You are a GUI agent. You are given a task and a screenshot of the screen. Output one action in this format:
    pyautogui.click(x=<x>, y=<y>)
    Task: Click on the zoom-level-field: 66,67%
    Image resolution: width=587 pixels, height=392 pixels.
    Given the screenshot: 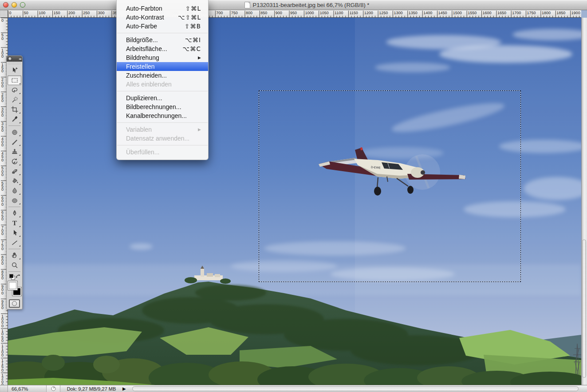 What is the action you would take?
    pyautogui.click(x=27, y=389)
    